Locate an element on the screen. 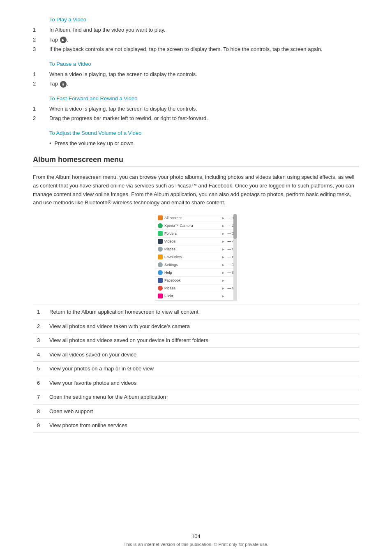 This screenshot has height=555, width=392. row-desc: View all photos and videos taken with yo… is located at coordinates (202, 326).